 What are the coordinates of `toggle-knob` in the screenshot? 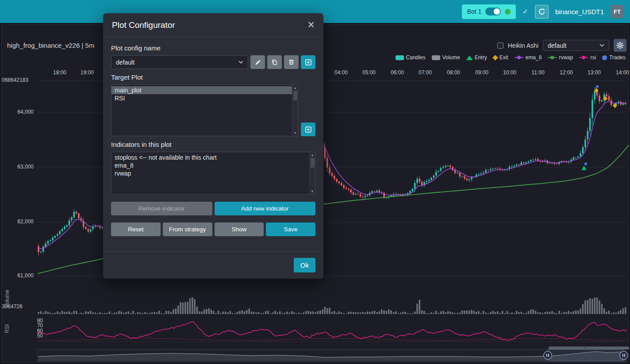 It's located at (497, 11).